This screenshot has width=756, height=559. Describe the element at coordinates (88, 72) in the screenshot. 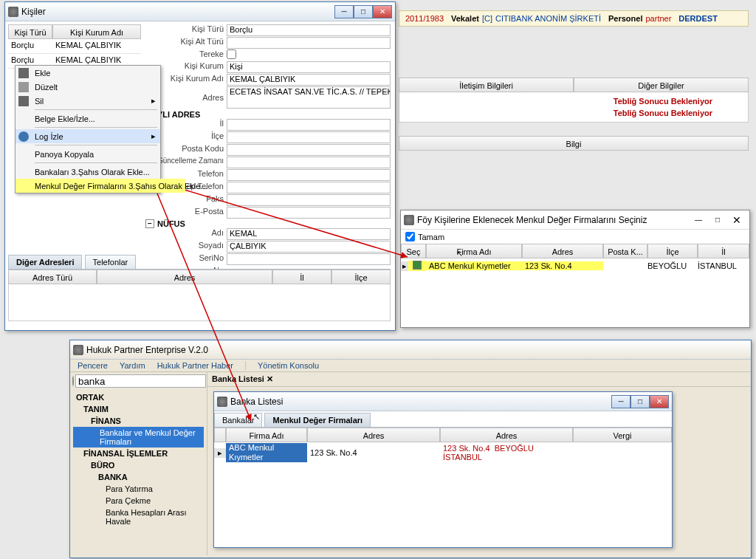

I see `ctx-ekle: Ekle` at that location.